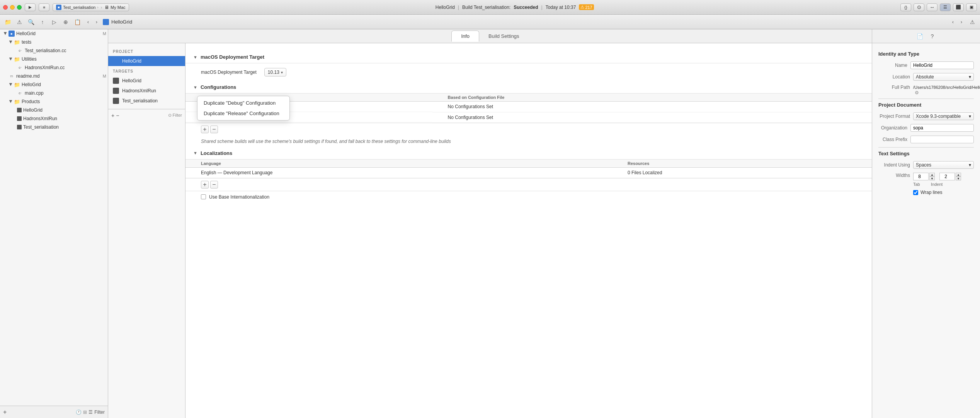 This screenshot has width=980, height=418. I want to click on chevron-icon: ›, so click(97, 7).